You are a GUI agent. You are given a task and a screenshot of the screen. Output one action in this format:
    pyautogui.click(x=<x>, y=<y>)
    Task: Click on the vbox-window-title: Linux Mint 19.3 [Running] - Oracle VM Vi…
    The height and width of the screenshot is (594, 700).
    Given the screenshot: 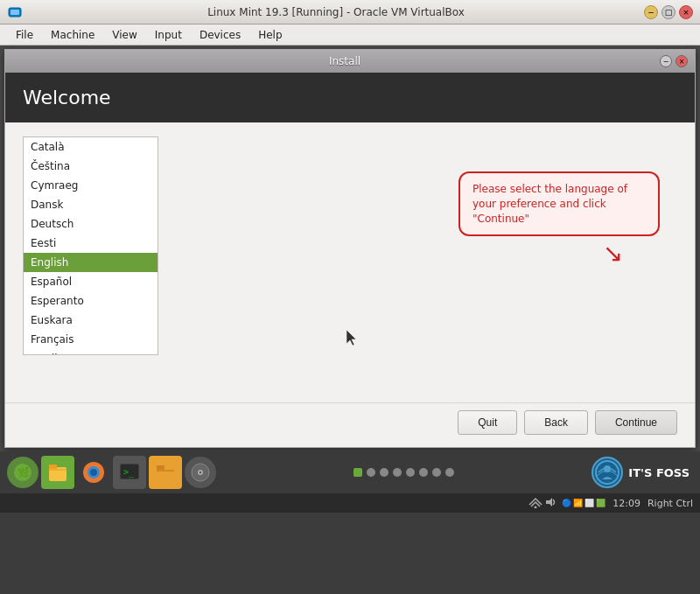 What is the action you would take?
    pyautogui.click(x=336, y=12)
    